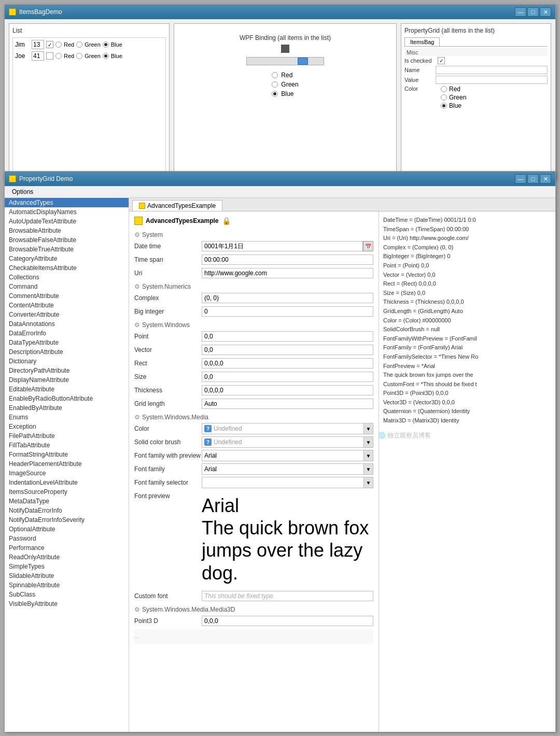  I want to click on form-size-input, so click(287, 377).